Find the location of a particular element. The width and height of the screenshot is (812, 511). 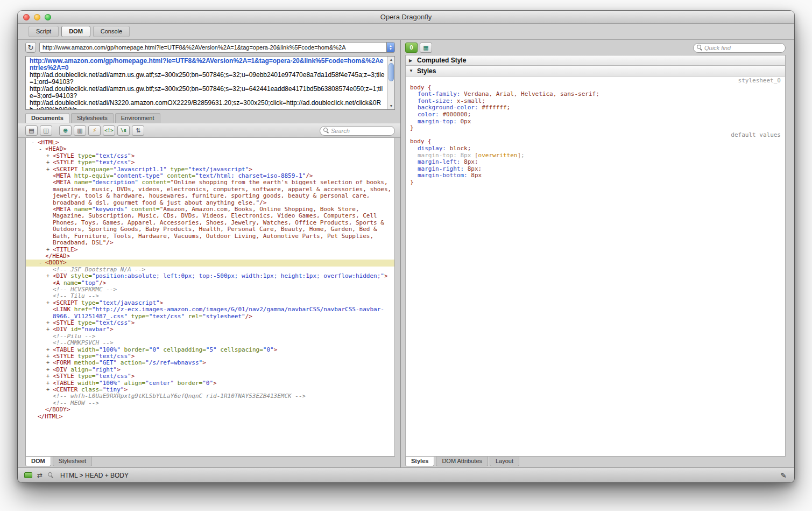

stepper-down-icon: ▼ is located at coordinates (391, 49).